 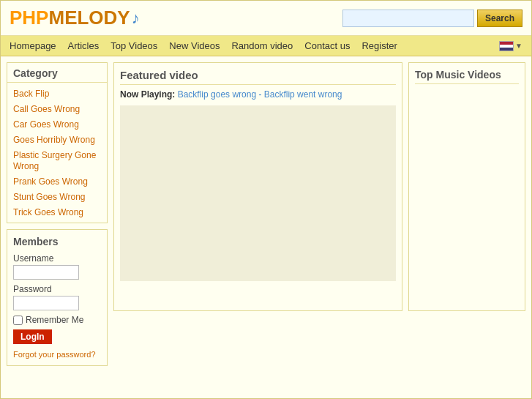 I want to click on search-input, so click(x=408, y=18).